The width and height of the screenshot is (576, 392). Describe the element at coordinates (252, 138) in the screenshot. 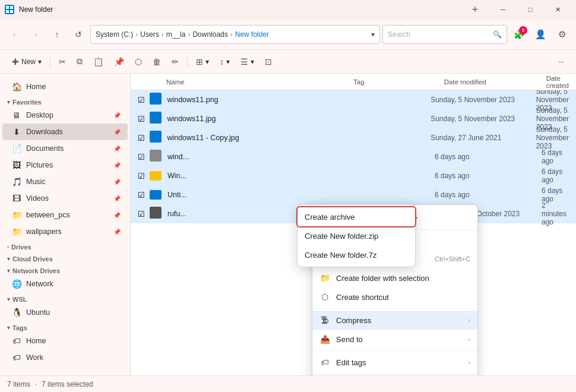

I see `file-name: windows11 - Copy.jpg` at that location.